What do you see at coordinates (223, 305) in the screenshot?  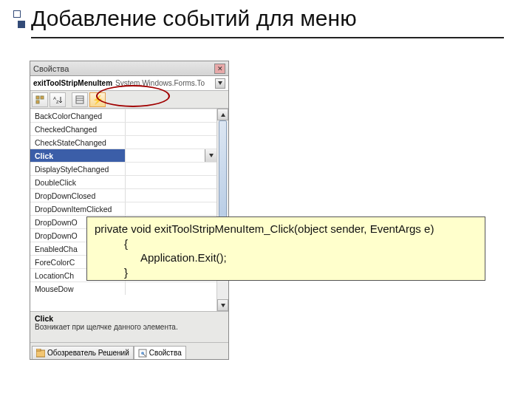 I see `scroll-down-button` at bounding box center [223, 305].